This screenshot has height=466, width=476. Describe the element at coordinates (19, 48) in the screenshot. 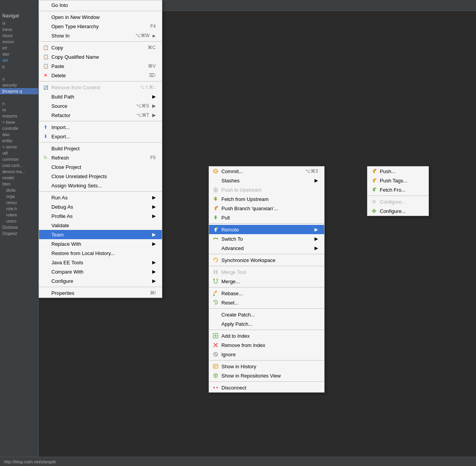

I see `sidebar-item-inf: inf` at that location.